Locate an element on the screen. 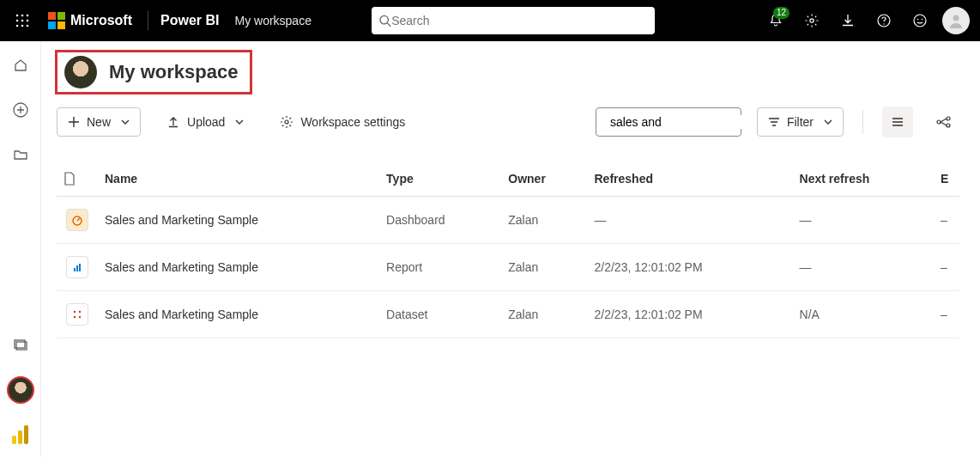  report-icon is located at coordinates (77, 267).